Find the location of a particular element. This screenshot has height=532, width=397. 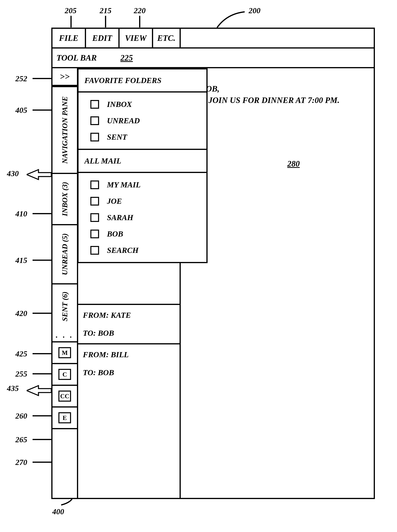

allmail-item-sarah: SARAH is located at coordinates (144, 218).